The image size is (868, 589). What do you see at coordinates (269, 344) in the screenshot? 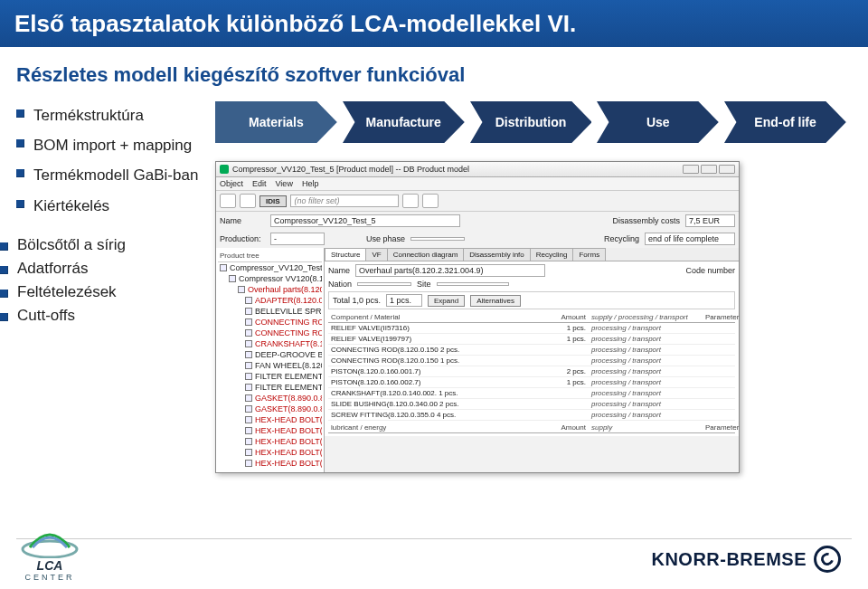
I see `tree-item: CRANKSHAFT(8.120` at bounding box center [269, 344].